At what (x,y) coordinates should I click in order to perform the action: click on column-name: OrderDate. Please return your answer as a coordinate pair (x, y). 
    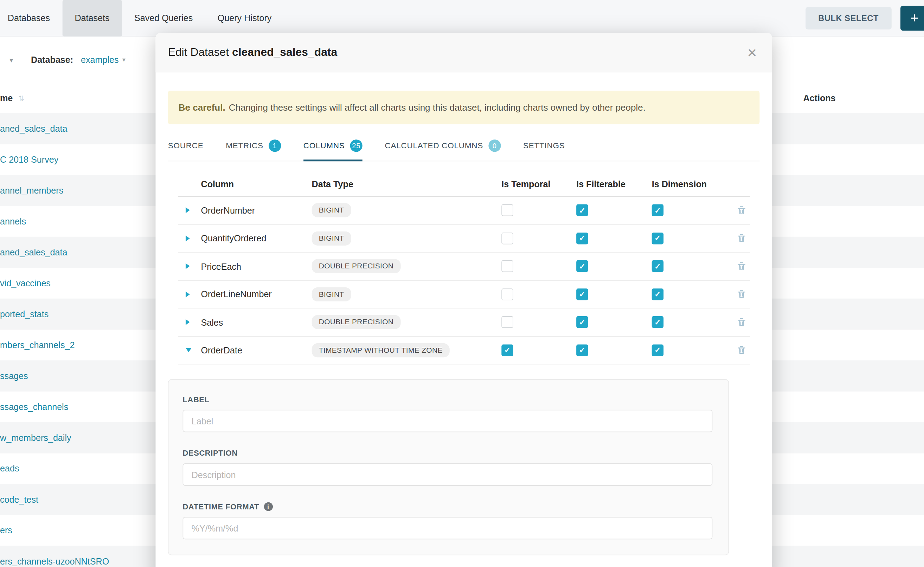
    Looking at the image, I should click on (257, 350).